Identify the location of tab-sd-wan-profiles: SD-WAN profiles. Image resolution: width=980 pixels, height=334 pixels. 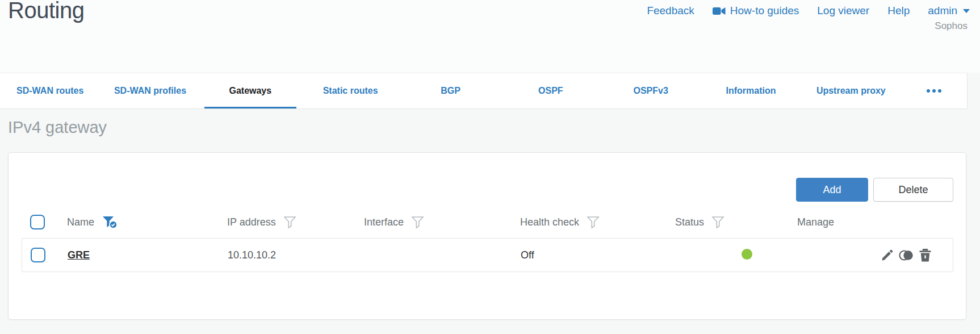
(150, 91).